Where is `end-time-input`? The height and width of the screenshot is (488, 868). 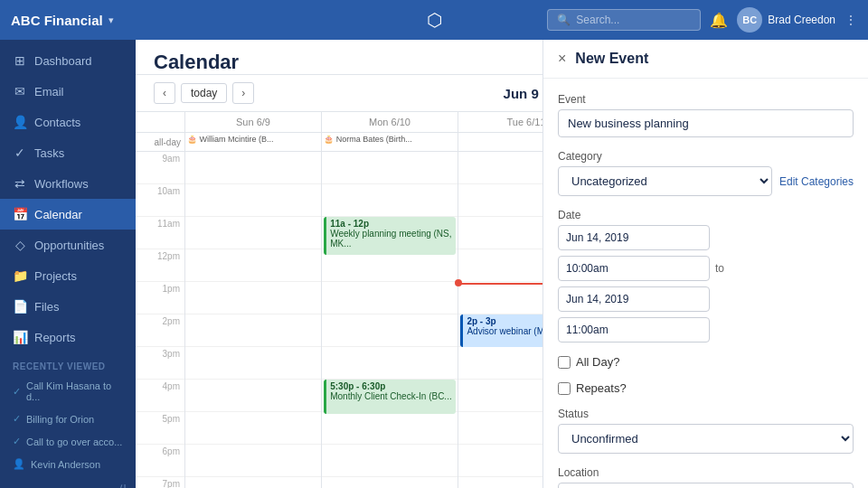 end-time-input is located at coordinates (634, 330).